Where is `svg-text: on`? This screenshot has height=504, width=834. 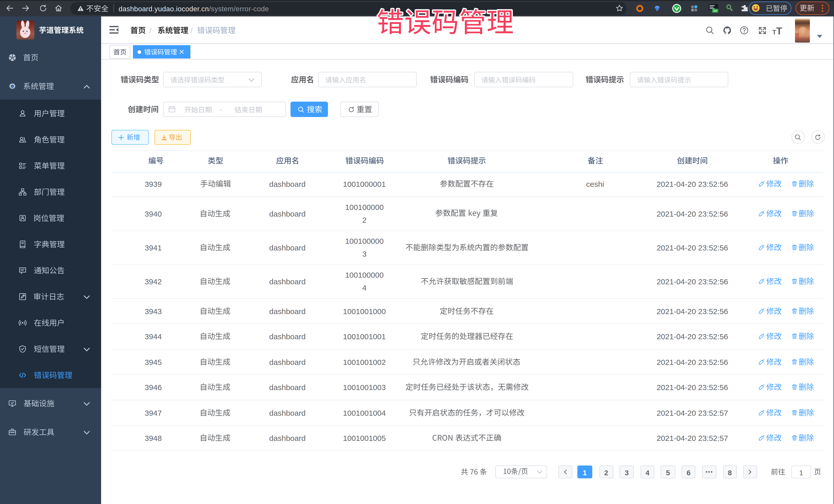 svg-text: on is located at coordinates (715, 11).